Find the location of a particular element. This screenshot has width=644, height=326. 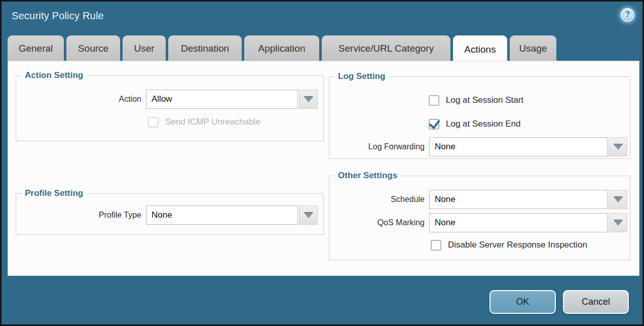

send-icmp-checkbox is located at coordinates (153, 123).